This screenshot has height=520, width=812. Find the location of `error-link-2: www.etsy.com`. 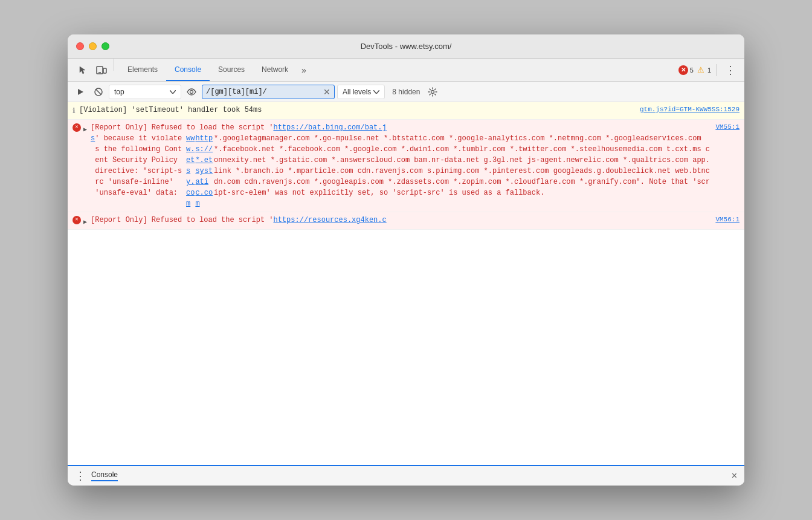

error-link-2: www.etsy.com is located at coordinates (191, 171).